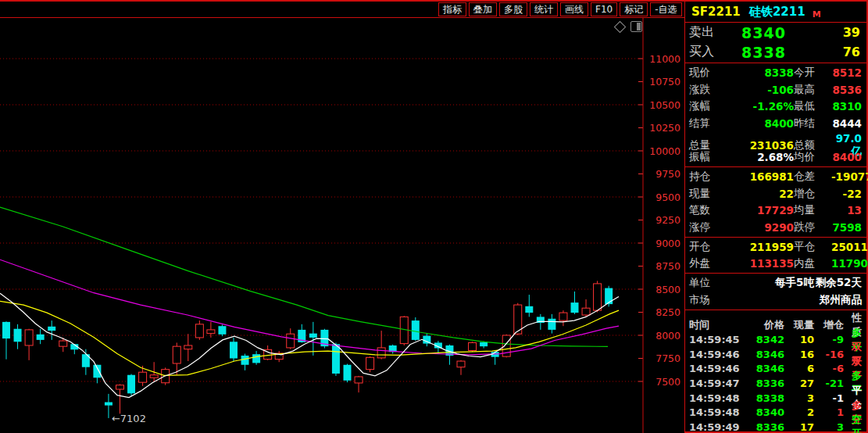 The width and height of the screenshot is (868, 433). What do you see at coordinates (799, 399) in the screenshot?
I see `trade-volume: 3` at bounding box center [799, 399].